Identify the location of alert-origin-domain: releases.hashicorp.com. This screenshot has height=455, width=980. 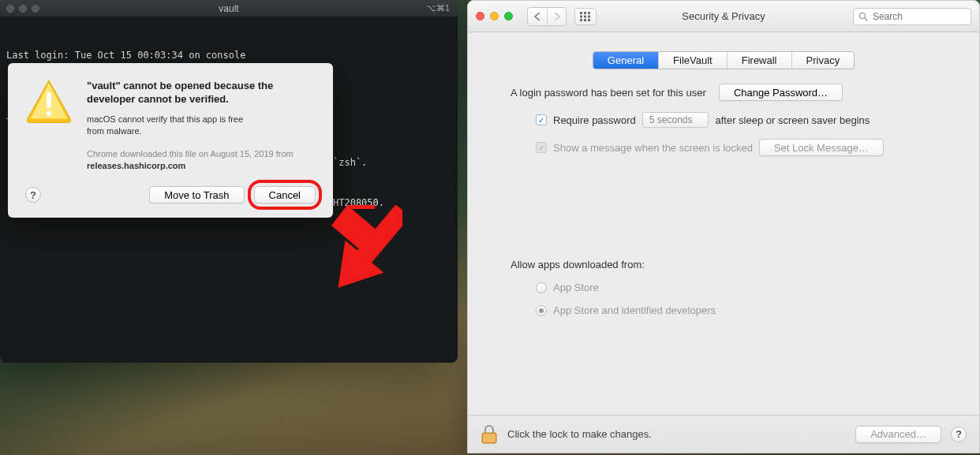
(136, 166).